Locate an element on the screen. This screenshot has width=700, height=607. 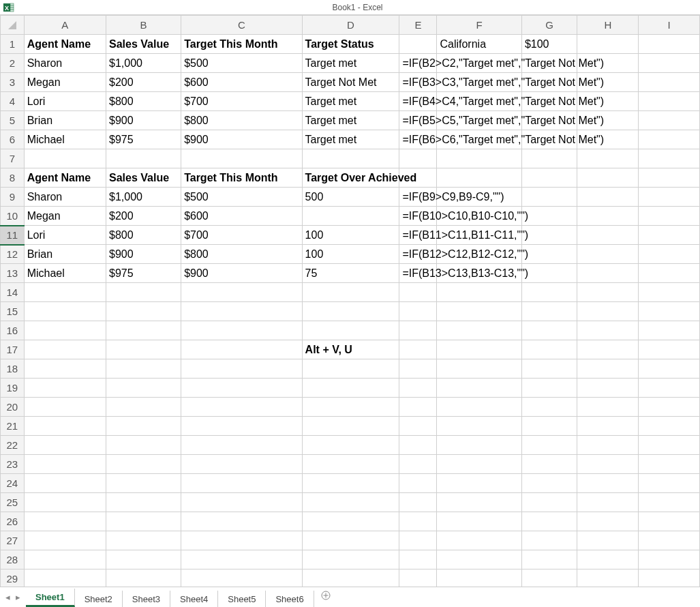
cell-A2: Sharon is located at coordinates (65, 63).